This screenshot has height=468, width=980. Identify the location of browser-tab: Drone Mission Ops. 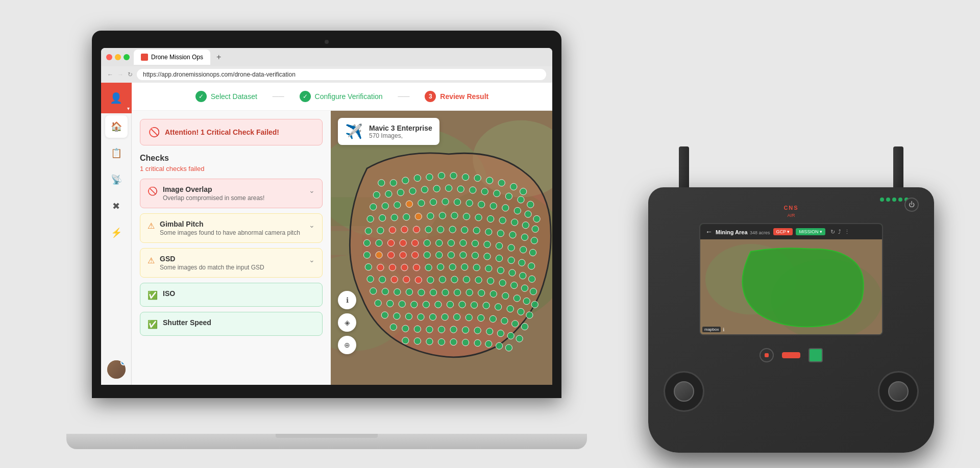
(172, 57).